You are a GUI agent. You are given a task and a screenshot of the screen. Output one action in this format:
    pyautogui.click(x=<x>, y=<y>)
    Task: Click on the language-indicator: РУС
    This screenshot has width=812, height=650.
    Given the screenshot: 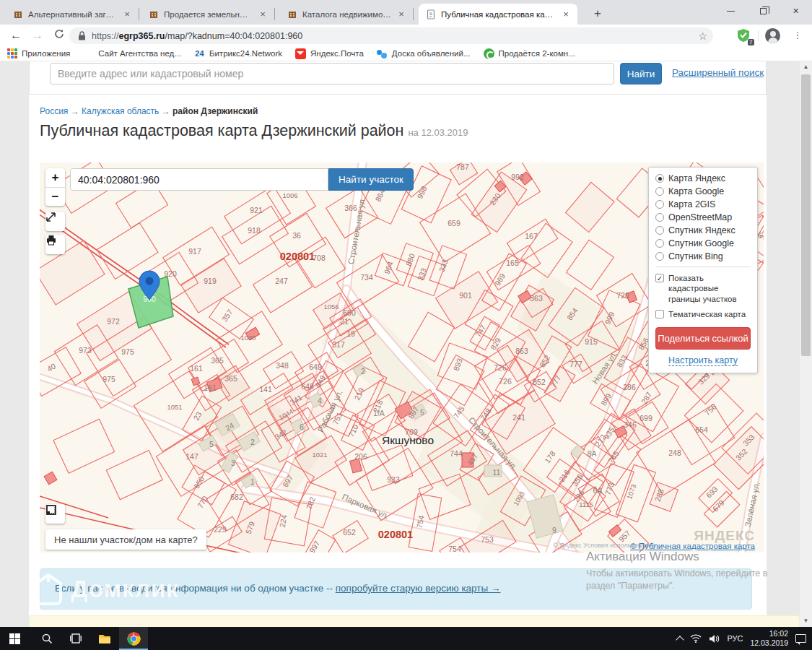 What is the action you would take?
    pyautogui.click(x=735, y=638)
    